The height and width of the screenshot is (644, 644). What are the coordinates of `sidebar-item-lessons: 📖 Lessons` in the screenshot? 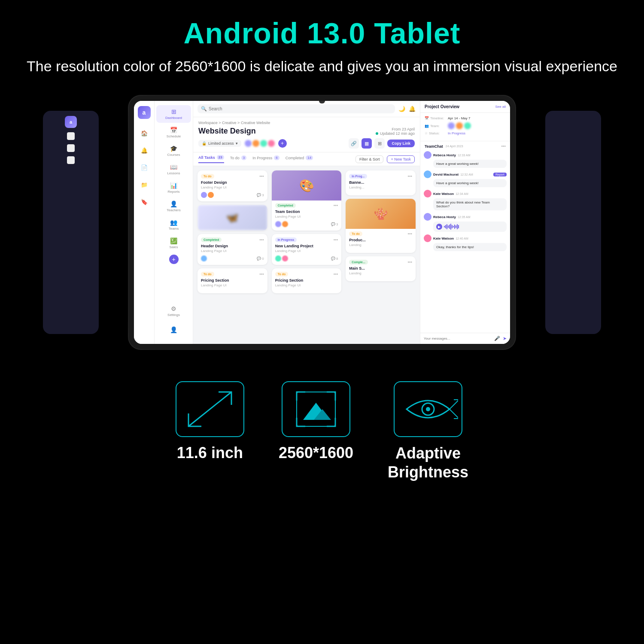 It's located at (173, 169).